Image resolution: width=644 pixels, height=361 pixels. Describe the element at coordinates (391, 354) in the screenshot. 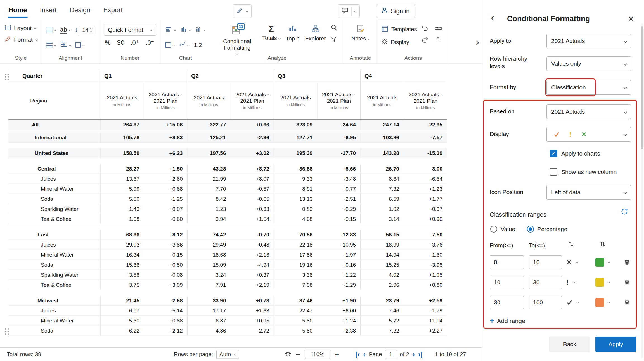

I see `page-number-input` at that location.